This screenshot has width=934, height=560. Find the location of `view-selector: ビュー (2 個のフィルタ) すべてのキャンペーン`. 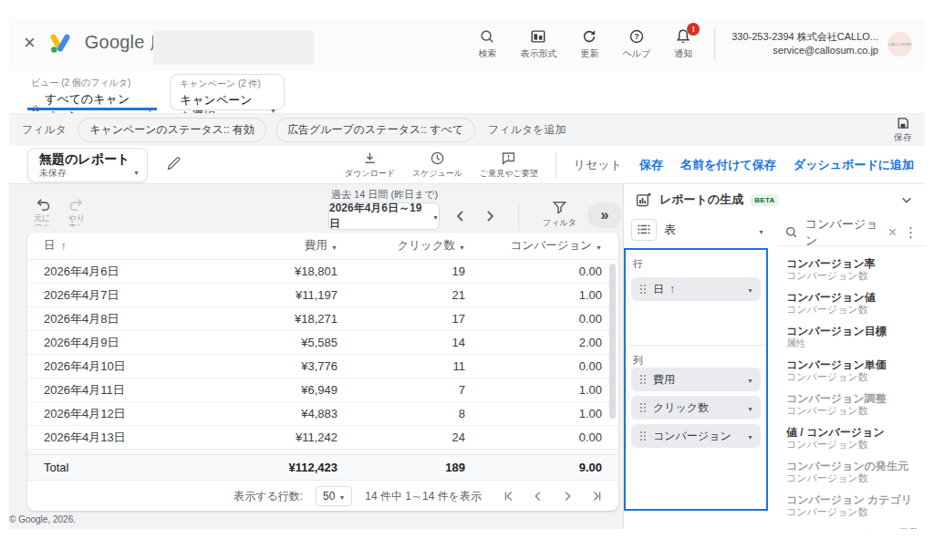

view-selector: ビュー (2 個のフィルタ) すべてのキャンペーン is located at coordinates (92, 92).